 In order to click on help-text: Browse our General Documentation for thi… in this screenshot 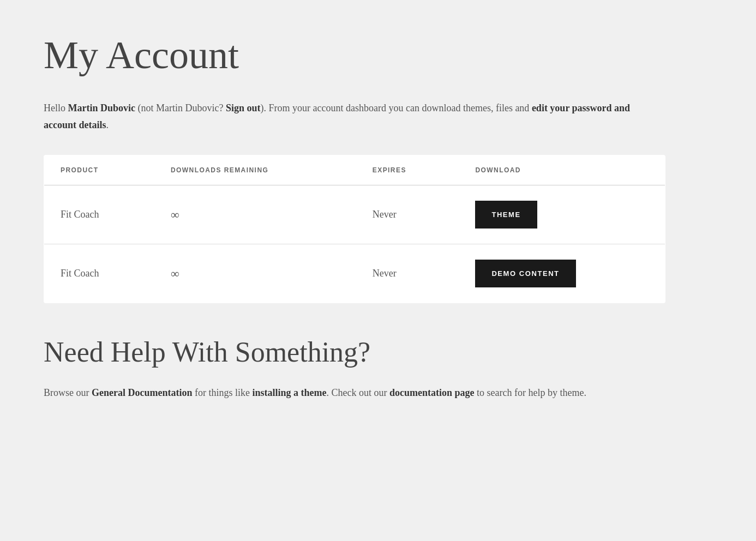, I will do `click(344, 393)`.